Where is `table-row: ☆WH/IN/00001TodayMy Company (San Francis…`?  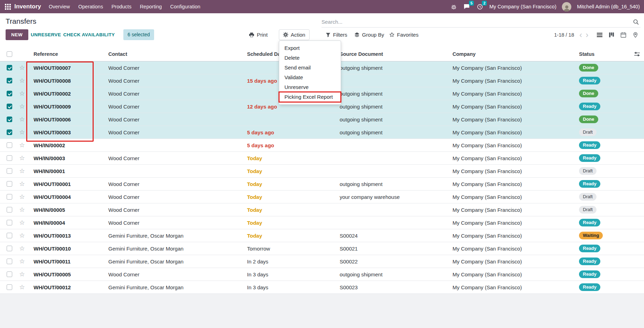 table-row: ☆WH/IN/00001TodayMy Company (San Francis… is located at coordinates (322, 171).